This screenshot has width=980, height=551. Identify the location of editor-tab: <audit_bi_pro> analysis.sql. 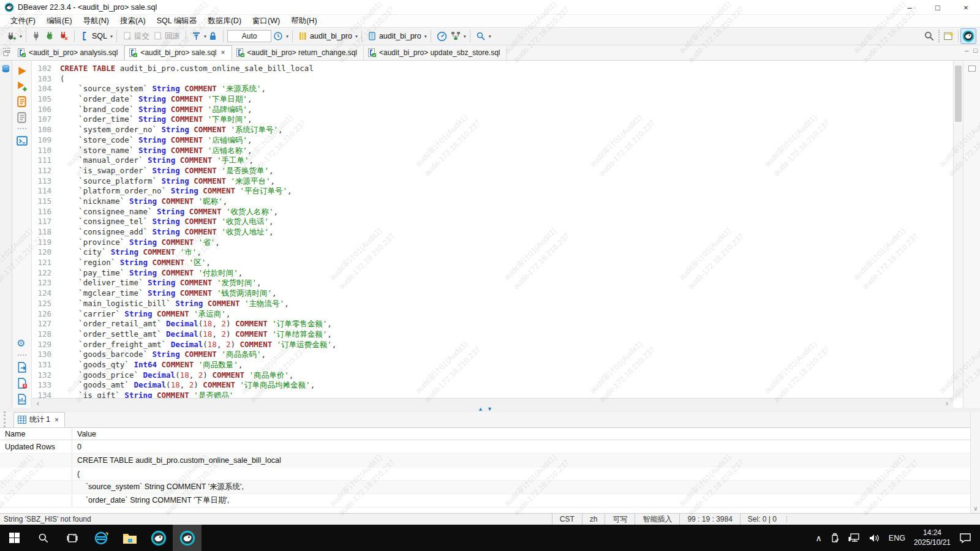
(69, 53).